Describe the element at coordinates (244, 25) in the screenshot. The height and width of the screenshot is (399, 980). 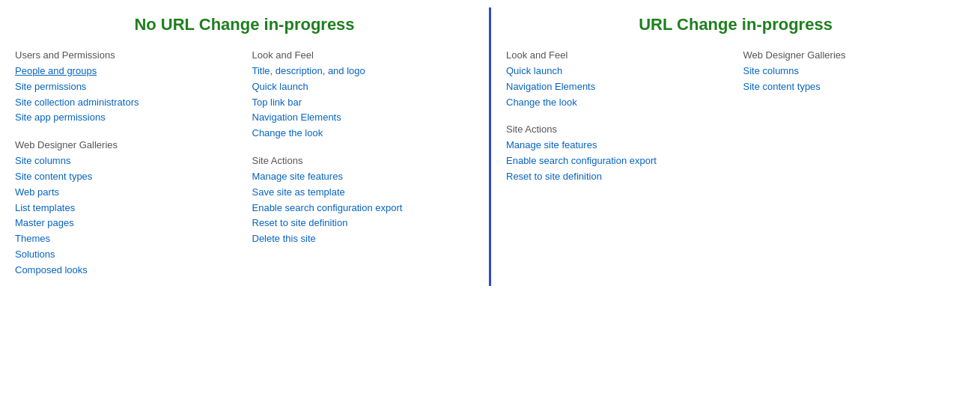
I see `left-title: No URL Change in-progress` at that location.